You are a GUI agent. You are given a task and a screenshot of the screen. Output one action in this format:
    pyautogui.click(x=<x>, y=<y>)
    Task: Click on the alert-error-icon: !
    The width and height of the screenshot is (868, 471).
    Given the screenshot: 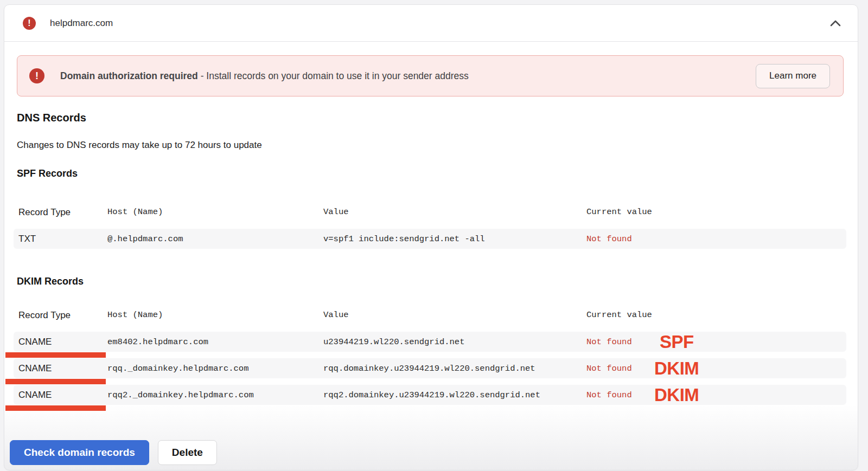 What is the action you would take?
    pyautogui.click(x=37, y=76)
    